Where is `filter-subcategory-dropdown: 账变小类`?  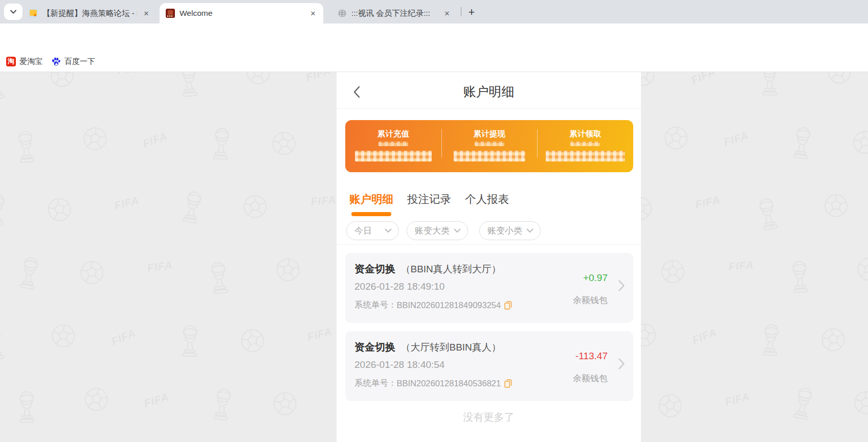 filter-subcategory-dropdown: 账变小类 is located at coordinates (510, 231).